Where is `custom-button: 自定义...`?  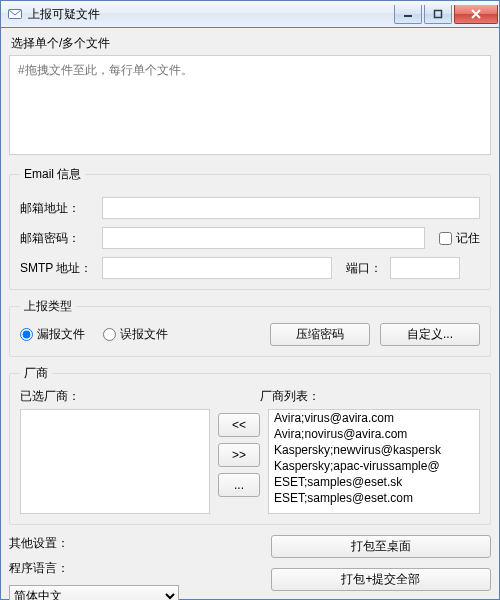 custom-button: 自定义... is located at coordinates (430, 334).